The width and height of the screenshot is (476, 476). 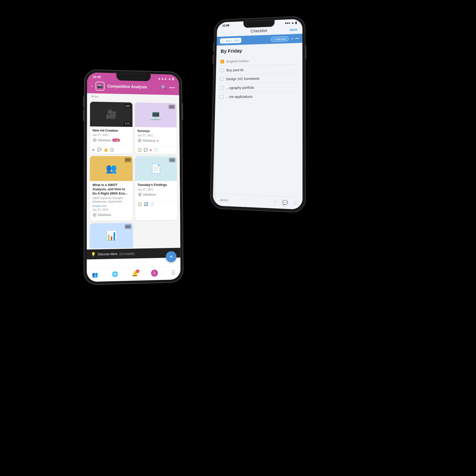 What do you see at coordinates (156, 191) in the screenshot?
I see `card-body: Tuesday's Findings Jan 27, 2021 E Elliot…` at bounding box center [156, 191].